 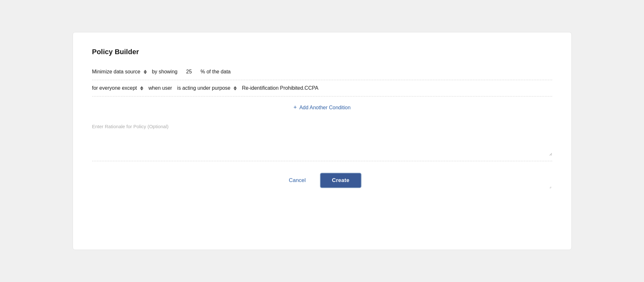 What do you see at coordinates (116, 72) in the screenshot?
I see `action-label: Minimize data source` at bounding box center [116, 72].